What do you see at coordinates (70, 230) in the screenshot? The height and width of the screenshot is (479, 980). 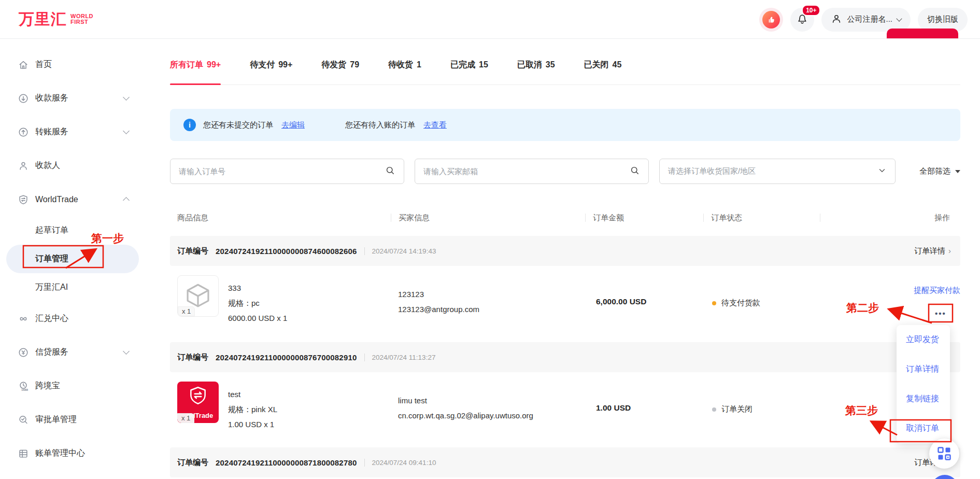 I see `sidebar-item-draft-orders: 起草订单` at bounding box center [70, 230].